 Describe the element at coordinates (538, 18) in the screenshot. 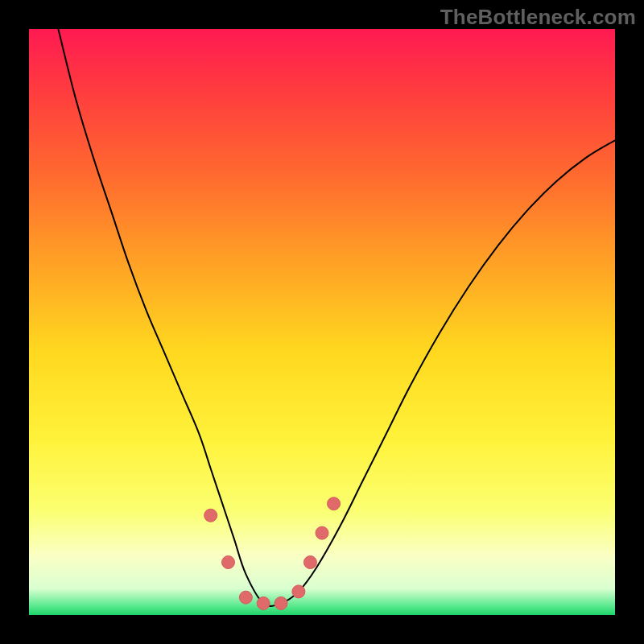

I see `watermark-text: TheBottleneck.com` at that location.